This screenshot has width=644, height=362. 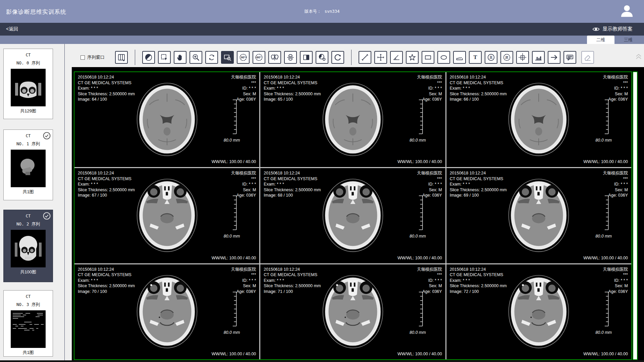 What do you see at coordinates (365, 57) in the screenshot?
I see `tool-measure-line-button` at bounding box center [365, 57].